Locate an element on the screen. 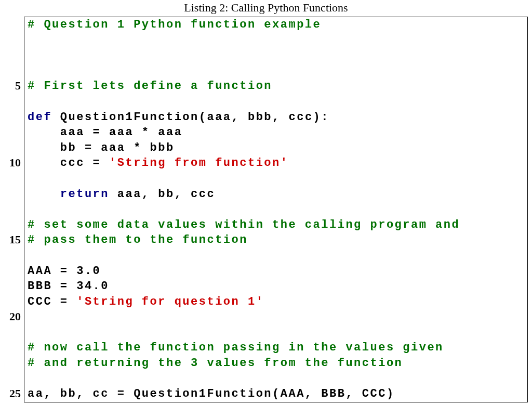 The image size is (532, 417). code-line: def Question1Function(aaa, bbb, ccc): is located at coordinates (276, 118).